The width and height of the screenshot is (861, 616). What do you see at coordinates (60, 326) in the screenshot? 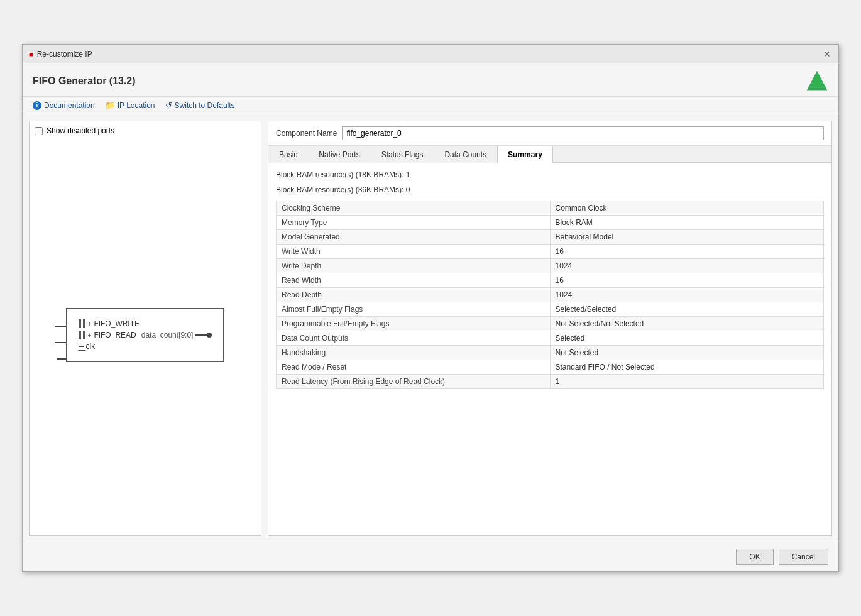
I see `wire-fifo-write` at bounding box center [60, 326].